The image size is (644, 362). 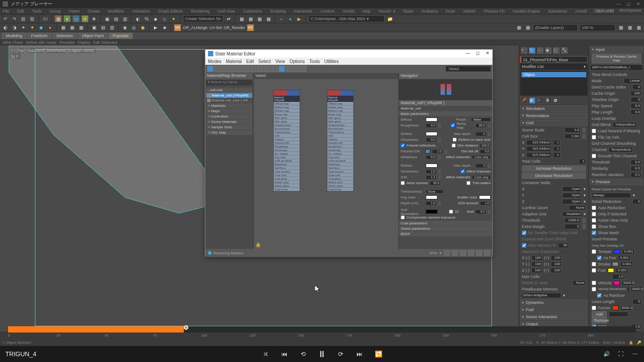 What do you see at coordinates (85, 19) in the screenshot?
I see `create-light-icon: ✦` at bounding box center [85, 19].